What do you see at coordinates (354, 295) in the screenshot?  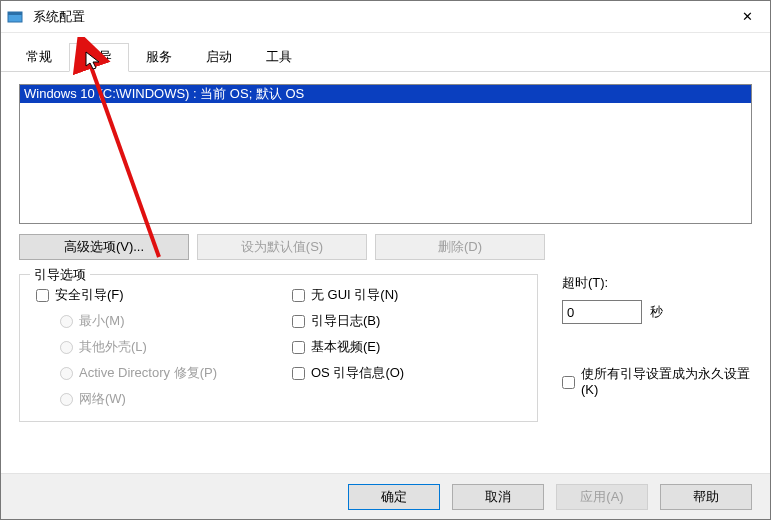 I see `no-gui-label: 无 GUI 引导(N)` at bounding box center [354, 295].